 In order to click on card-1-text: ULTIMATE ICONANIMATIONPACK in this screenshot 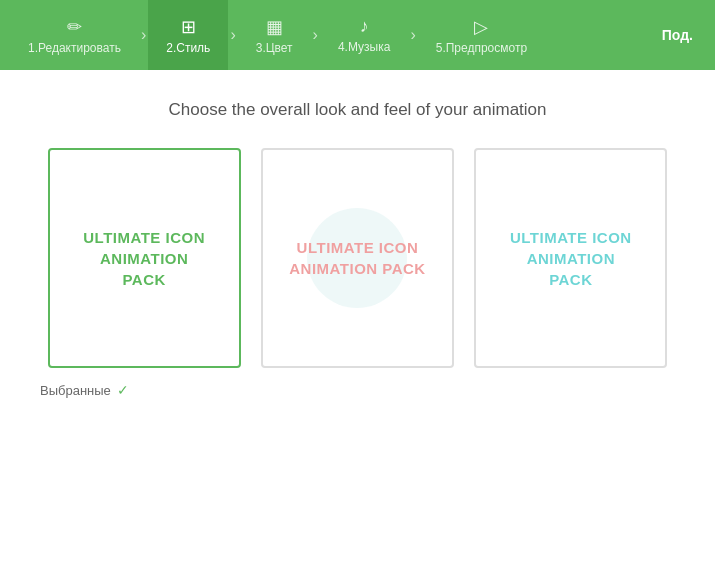, I will do `click(144, 258)`.